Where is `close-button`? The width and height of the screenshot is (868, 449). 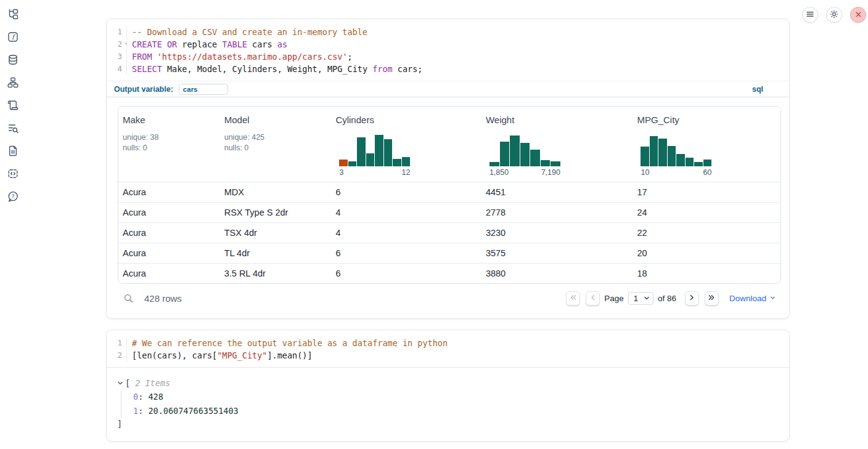
close-button is located at coordinates (858, 15).